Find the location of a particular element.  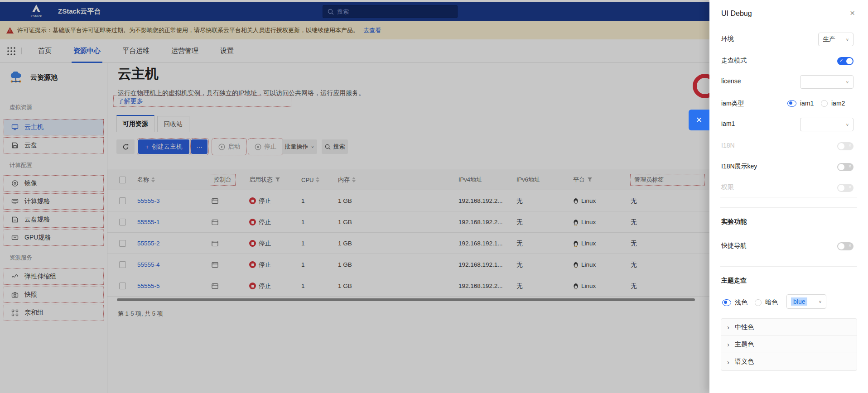

permission-toggle: × is located at coordinates (845, 188).